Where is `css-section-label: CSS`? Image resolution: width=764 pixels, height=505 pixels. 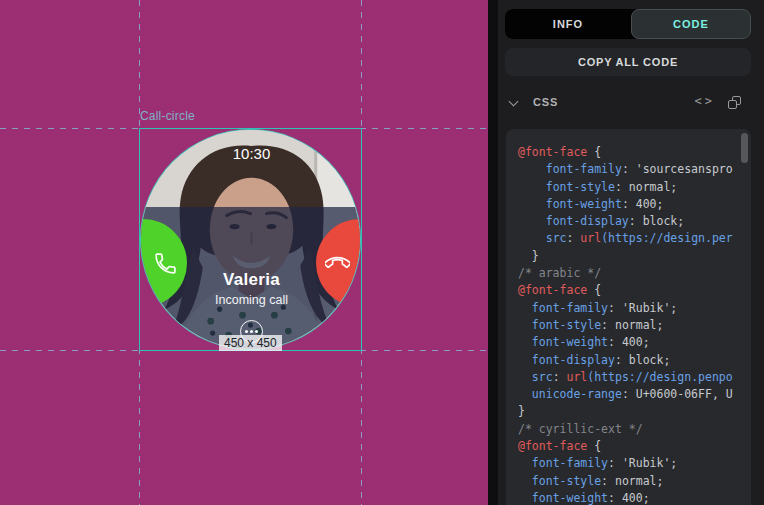
css-section-label: CSS is located at coordinates (546, 102).